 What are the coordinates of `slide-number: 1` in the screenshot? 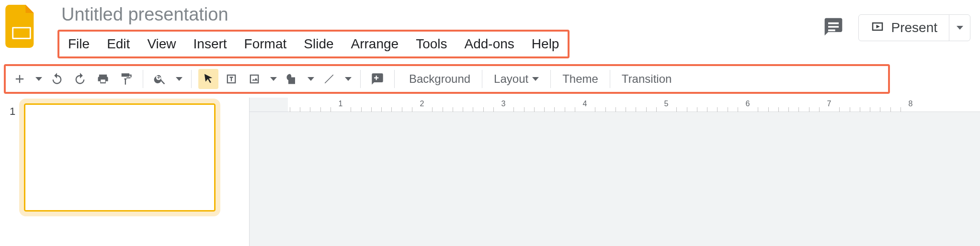 It's located at (12, 112).